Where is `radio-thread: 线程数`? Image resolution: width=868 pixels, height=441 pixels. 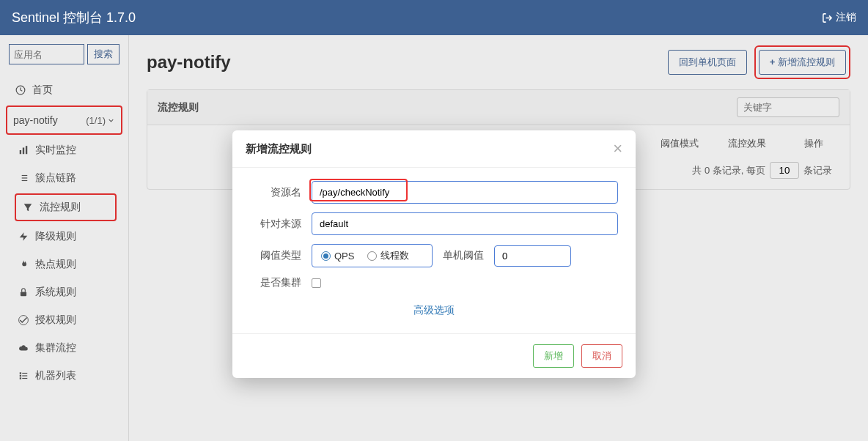 radio-thread: 线程数 is located at coordinates (389, 256).